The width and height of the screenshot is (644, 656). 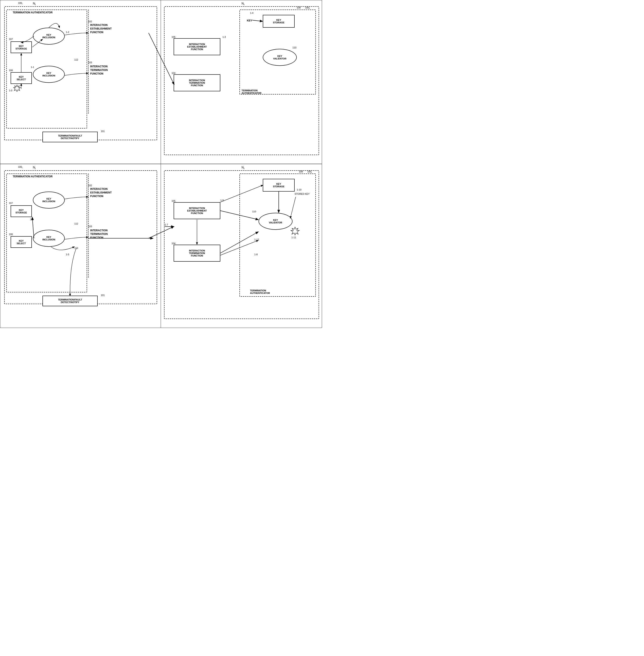 I want to click on itf-label-bl: INTERACTIONTERMINATIONFUNCTION, so click(x=120, y=234).